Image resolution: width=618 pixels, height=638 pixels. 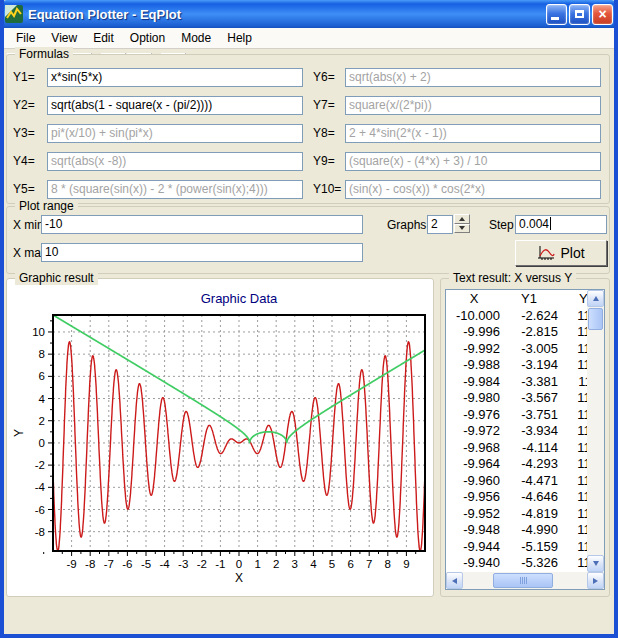 I want to click on menu-bar: FileViewEditOptionModeHelp, so click(x=309, y=38).